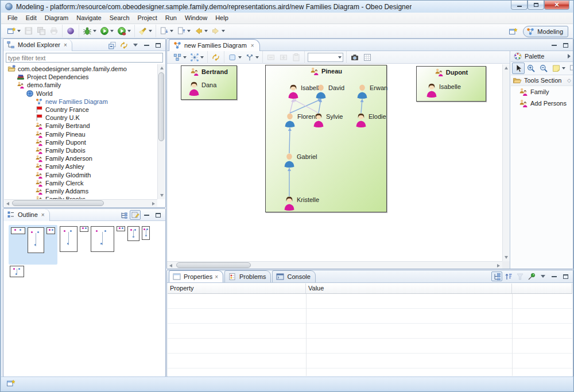 This screenshot has width=574, height=392. Describe the element at coordinates (197, 57) in the screenshot. I see `align-button` at that location.